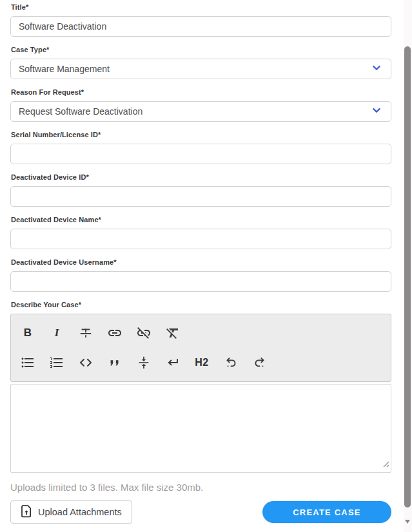  I want to click on uploads-hint: Uploads limited to 3 files. Max file siz…, so click(201, 488).